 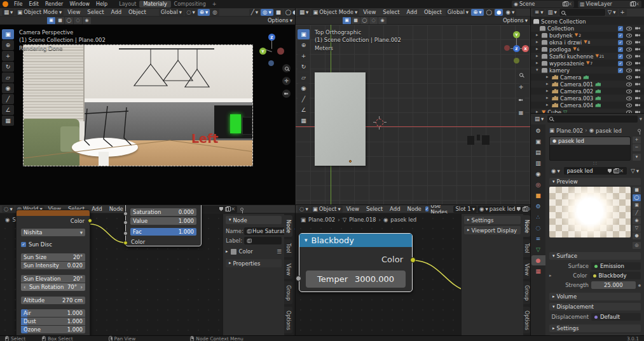 I want to click on tool-measure, so click(x=8, y=110).